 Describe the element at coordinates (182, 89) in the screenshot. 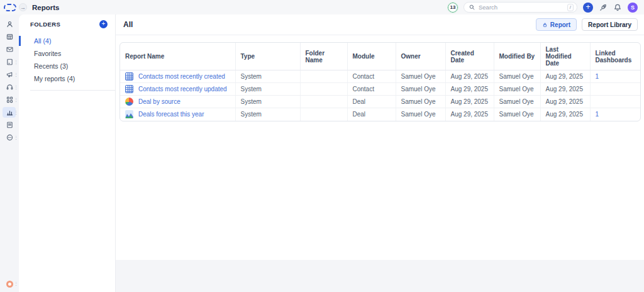

I see `report-name-link: Contacts most recently updated` at that location.